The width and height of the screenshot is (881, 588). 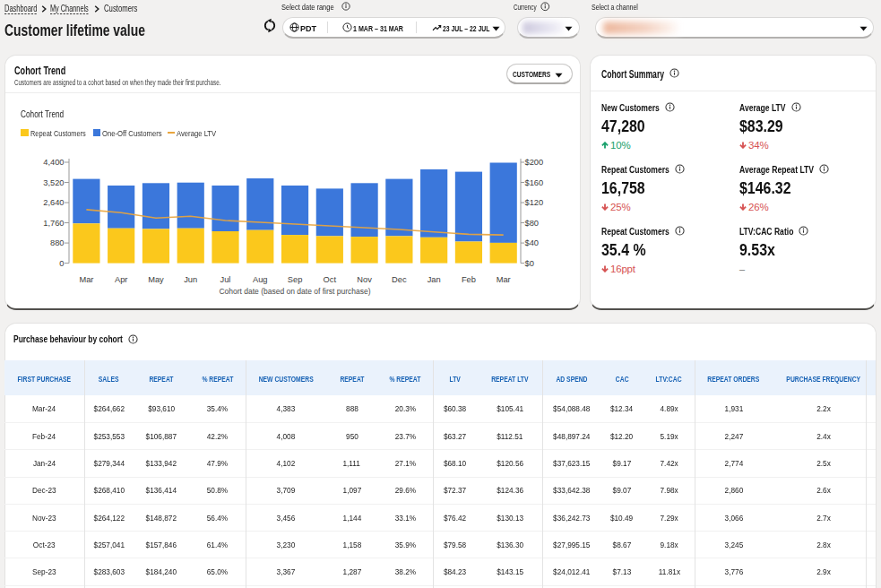 I want to click on svg-text: 1,760, so click(x=54, y=223).